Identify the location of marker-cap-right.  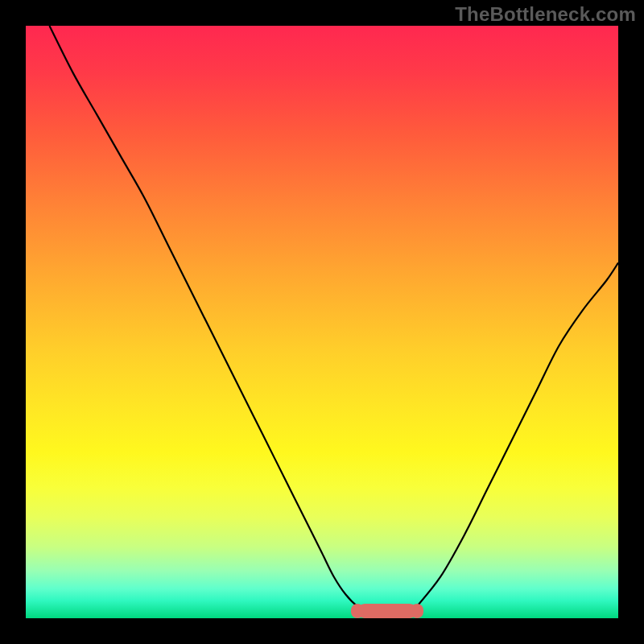
(417, 611).